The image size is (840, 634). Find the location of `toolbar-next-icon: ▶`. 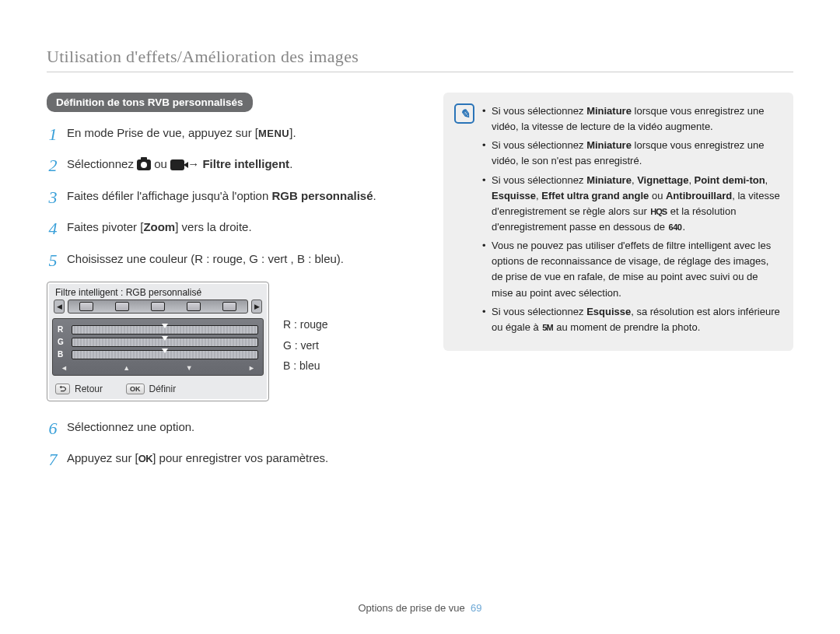

toolbar-next-icon: ▶ is located at coordinates (257, 306).